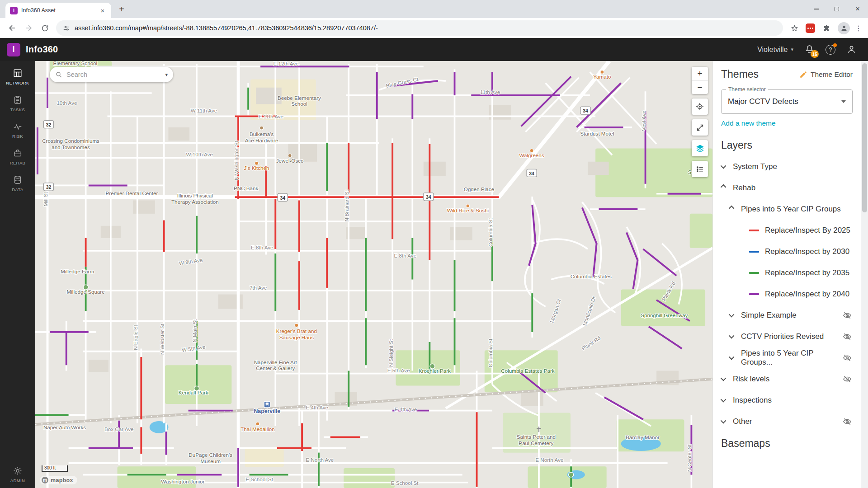 The width and height of the screenshot is (868, 488). I want to click on gear-icon, so click(18, 471).